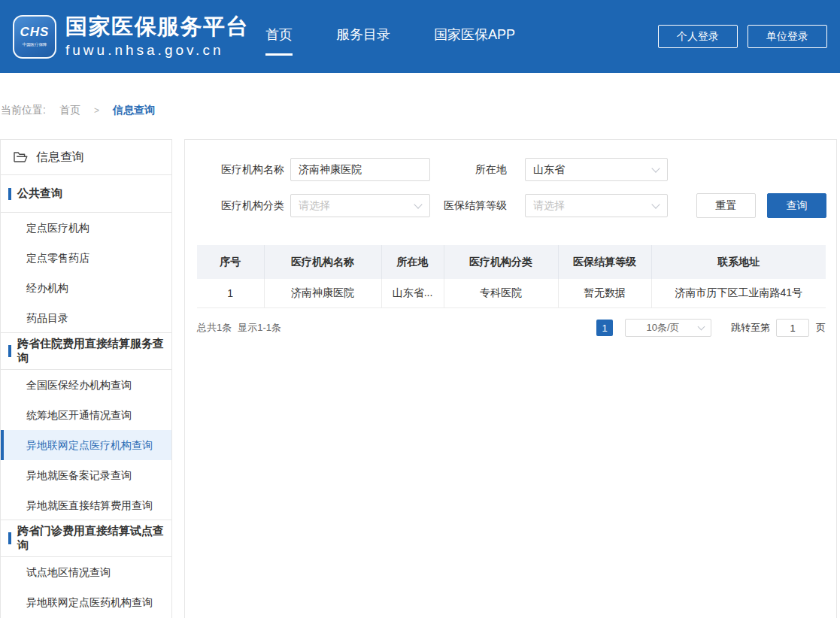 This screenshot has width=840, height=618. Describe the element at coordinates (420, 36) in the screenshot. I see `site-header: CHS 中国医疗保障 国家医保服务平台 fuwu.nhsa.gov.cn 首页 …` at that location.